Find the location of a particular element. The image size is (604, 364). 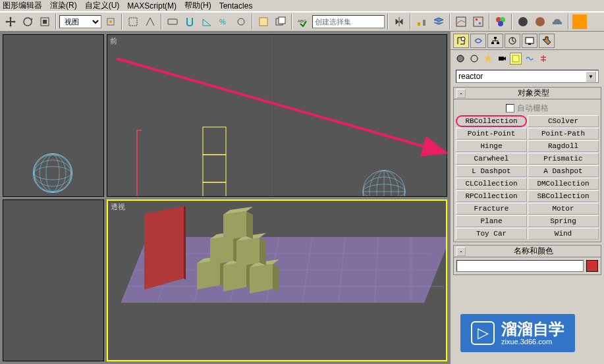

cameras-subtab-icon is located at coordinates (502, 59).